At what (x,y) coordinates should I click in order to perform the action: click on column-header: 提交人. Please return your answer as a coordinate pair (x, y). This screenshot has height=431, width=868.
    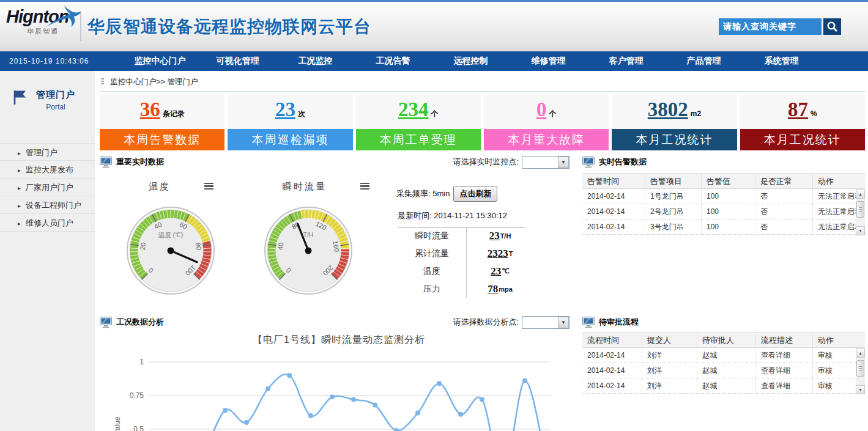
    Looking at the image, I should click on (670, 340).